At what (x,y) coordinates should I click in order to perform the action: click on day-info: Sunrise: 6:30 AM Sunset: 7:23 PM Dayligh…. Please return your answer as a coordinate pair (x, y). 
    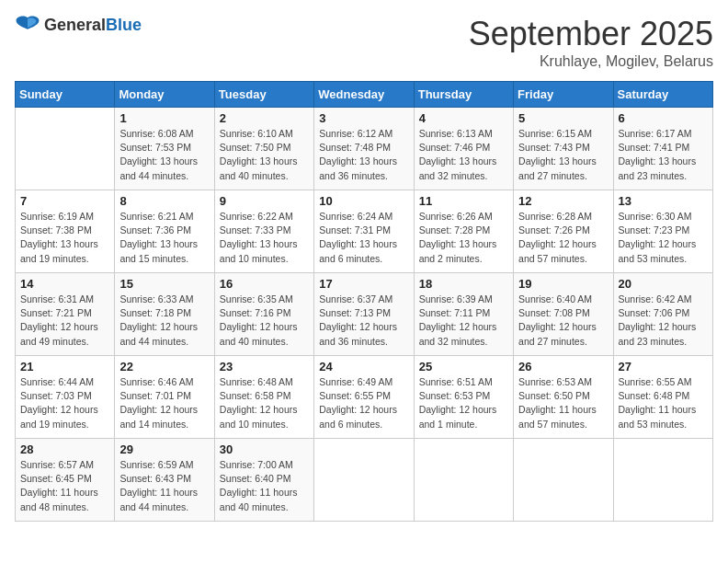
    Looking at the image, I should click on (664, 237).